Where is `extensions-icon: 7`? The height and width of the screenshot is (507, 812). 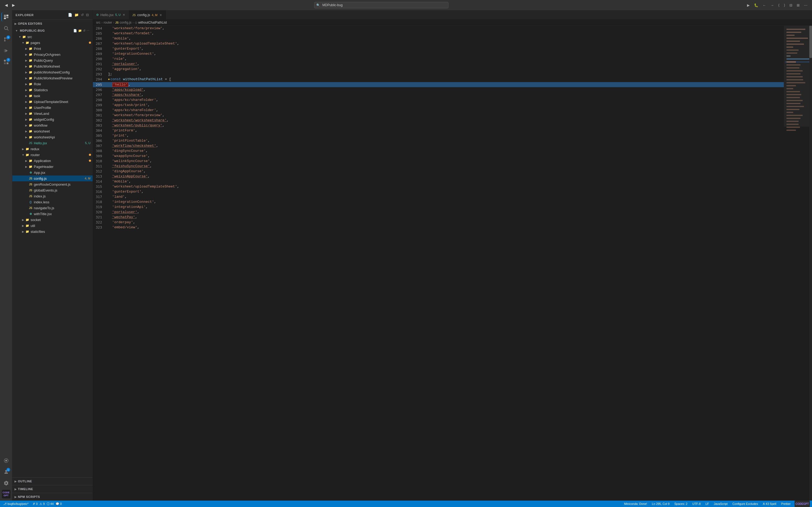
extensions-icon: 7 is located at coordinates (6, 62).